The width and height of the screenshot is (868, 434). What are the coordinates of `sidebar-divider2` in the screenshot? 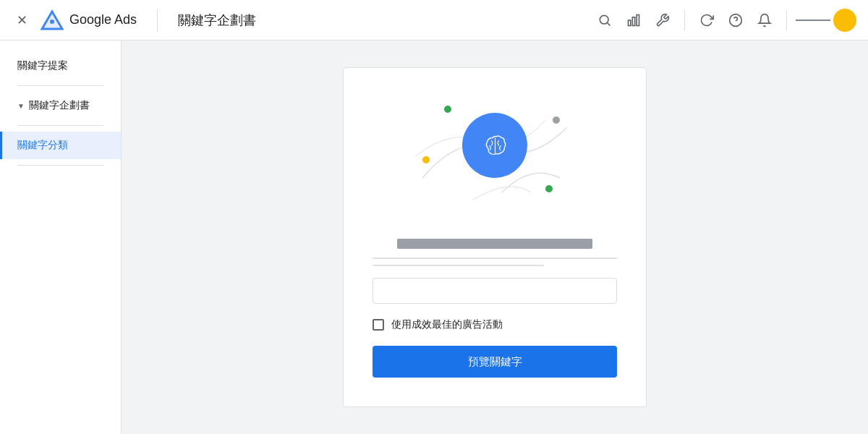 It's located at (61, 126).